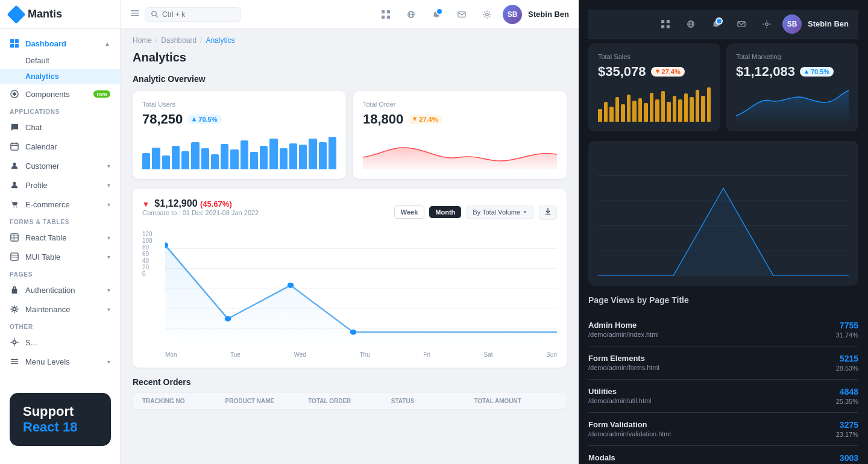  Describe the element at coordinates (60, 342) in the screenshot. I see `sidebar-item-settings: S...` at that location.